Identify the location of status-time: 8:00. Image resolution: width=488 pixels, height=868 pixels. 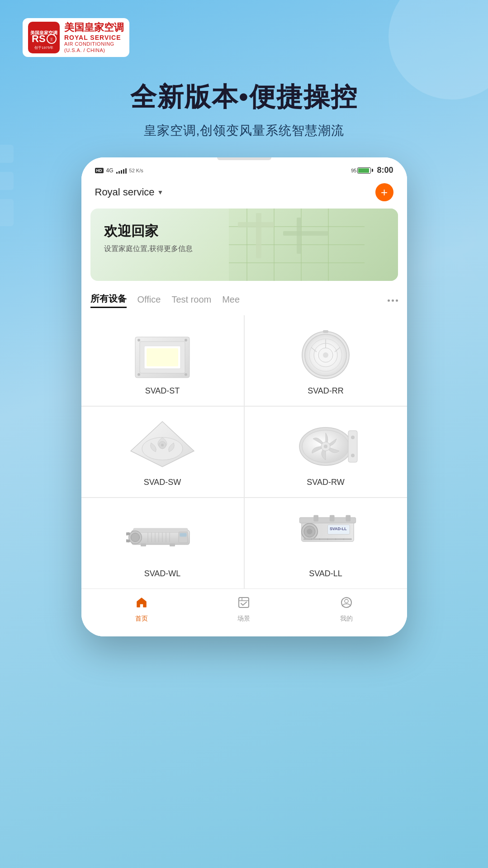
(385, 170).